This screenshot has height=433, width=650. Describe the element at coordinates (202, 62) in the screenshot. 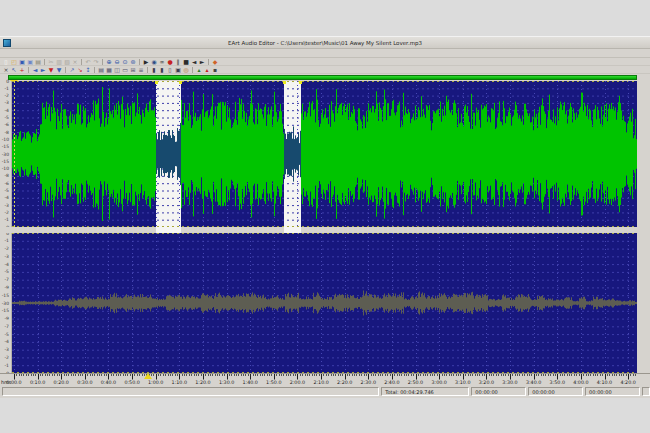

I see `go-end-icon: ►` at that location.